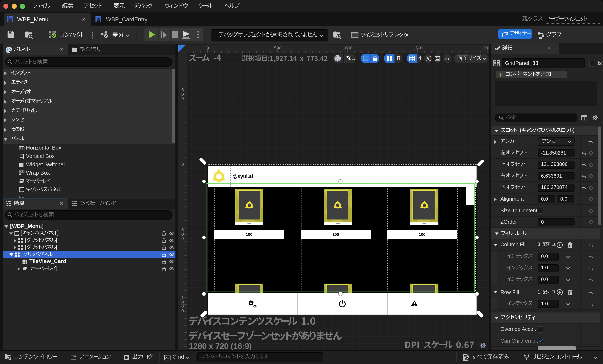 Image resolution: width=603 pixels, height=364 pixels. I want to click on svg-text: 500, so click(278, 48).